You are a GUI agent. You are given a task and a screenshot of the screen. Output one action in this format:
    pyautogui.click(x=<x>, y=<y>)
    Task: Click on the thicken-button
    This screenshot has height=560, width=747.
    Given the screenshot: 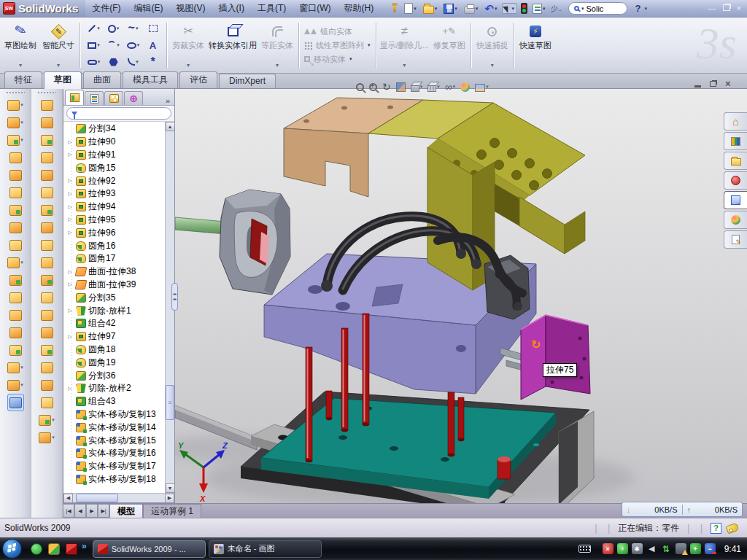 What is the action you would take?
    pyautogui.click(x=47, y=385)
    